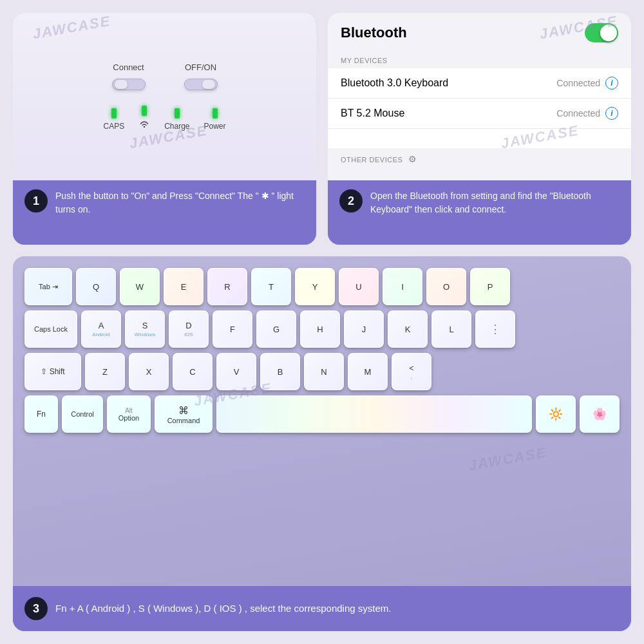  Describe the element at coordinates (215, 126) in the screenshot. I see `power-label: Power` at that location.